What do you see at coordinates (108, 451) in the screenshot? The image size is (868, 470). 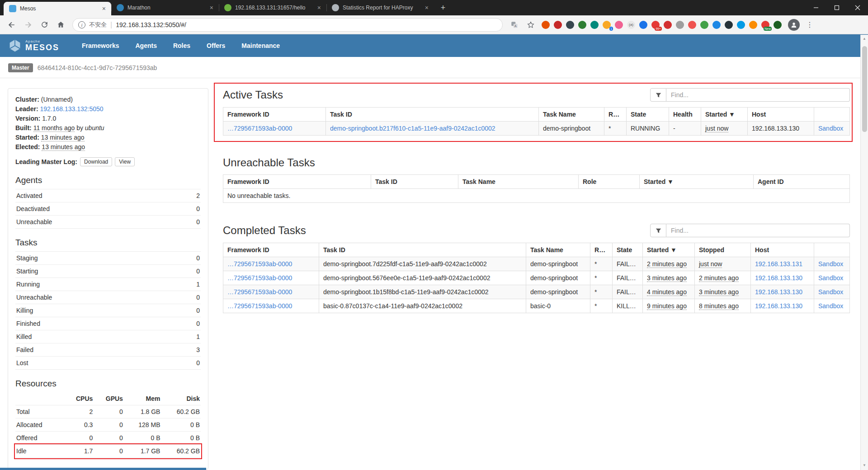 I see `resources-row-idle-annotated: Idle1.701.7 GB60.2 GB` at bounding box center [108, 451].